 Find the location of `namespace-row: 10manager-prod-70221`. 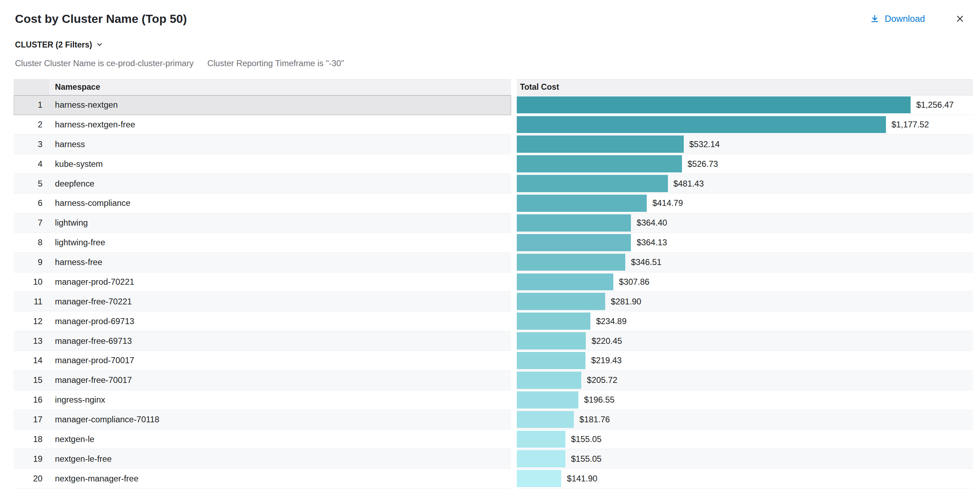

namespace-row: 10manager-prod-70221 is located at coordinates (262, 282).